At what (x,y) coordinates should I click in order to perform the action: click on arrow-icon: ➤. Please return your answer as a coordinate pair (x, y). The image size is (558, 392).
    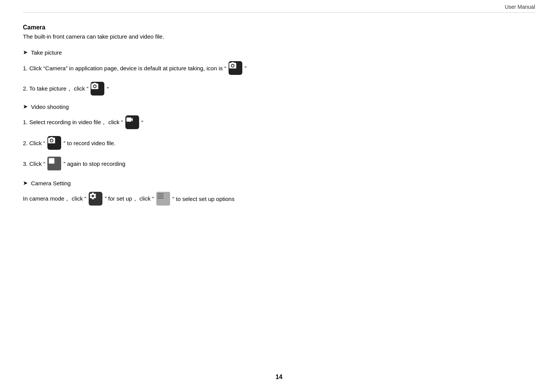
    Looking at the image, I should click on (25, 52).